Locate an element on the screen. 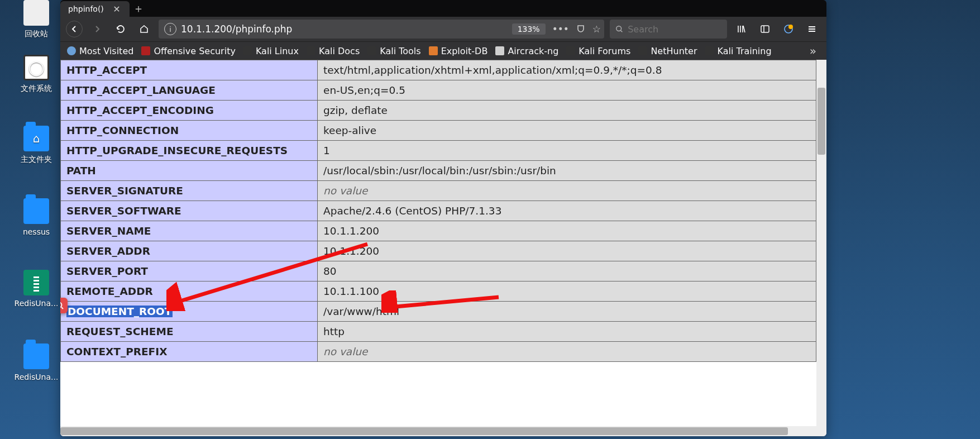  reload-button is located at coordinates (121, 29).